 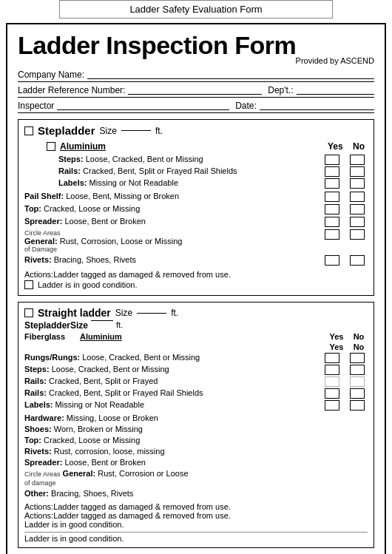 I want to click on stepladder-sub-input, so click(x=102, y=321).